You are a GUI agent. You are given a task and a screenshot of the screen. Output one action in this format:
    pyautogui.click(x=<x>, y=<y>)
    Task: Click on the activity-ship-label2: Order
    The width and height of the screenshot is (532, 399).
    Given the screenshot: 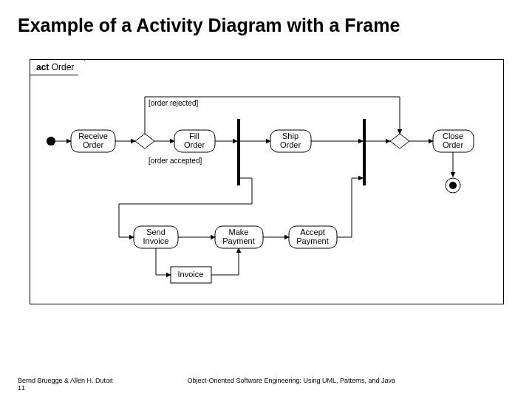 What is the action you would take?
    pyautogui.click(x=290, y=145)
    